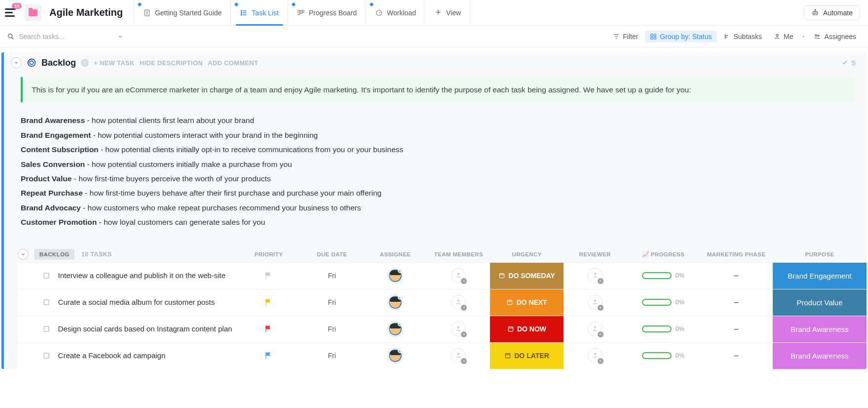 This screenshot has height=408, width=868. Describe the element at coordinates (663, 254) in the screenshot. I see `header-progress: 📈 PROGRESS` at that location.